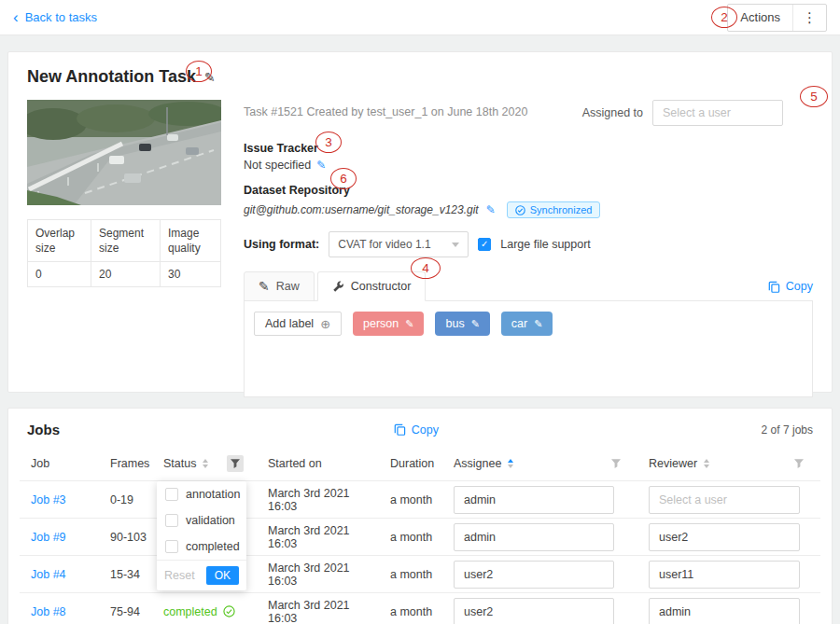 The height and width of the screenshot is (624, 840). I want to click on filter-option-label: validation, so click(211, 520).